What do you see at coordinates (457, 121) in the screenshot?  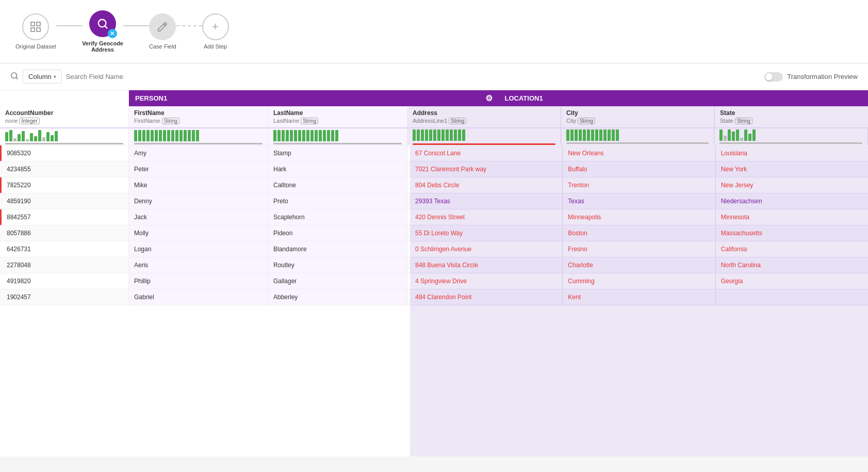 I see `col-type-badge-address: String` at bounding box center [457, 121].